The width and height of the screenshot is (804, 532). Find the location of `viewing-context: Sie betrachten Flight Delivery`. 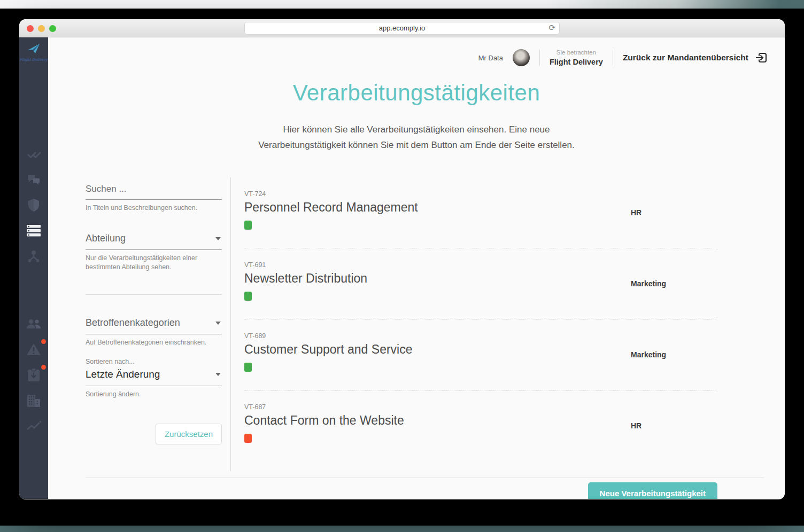

viewing-context: Sie betrachten Flight Delivery is located at coordinates (576, 58).